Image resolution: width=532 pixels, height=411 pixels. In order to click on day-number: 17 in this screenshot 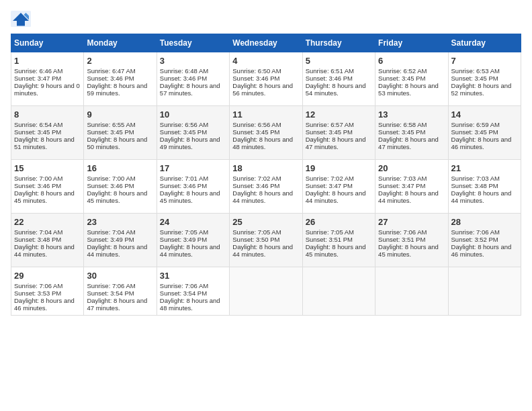, I will do `click(193, 168)`.